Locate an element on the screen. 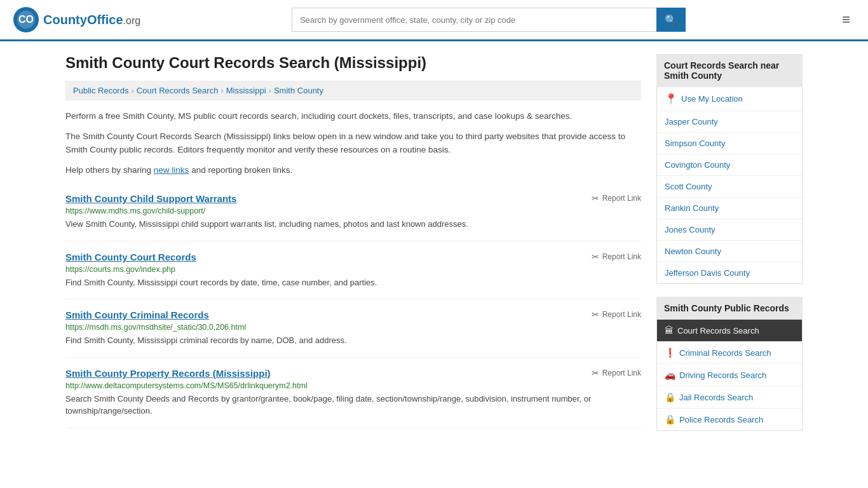  nearby-item-3: Covington County is located at coordinates (729, 165).